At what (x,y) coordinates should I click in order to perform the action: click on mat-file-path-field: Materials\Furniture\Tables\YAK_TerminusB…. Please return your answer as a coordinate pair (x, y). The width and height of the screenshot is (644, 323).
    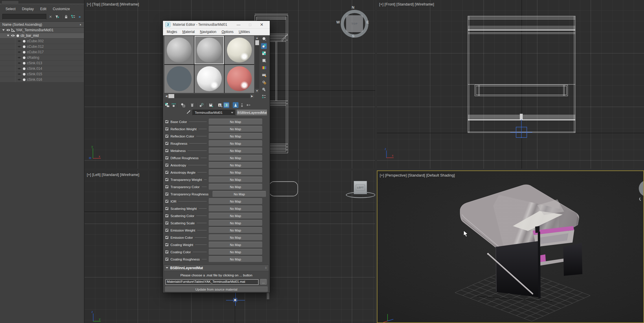
    Looking at the image, I should click on (212, 282).